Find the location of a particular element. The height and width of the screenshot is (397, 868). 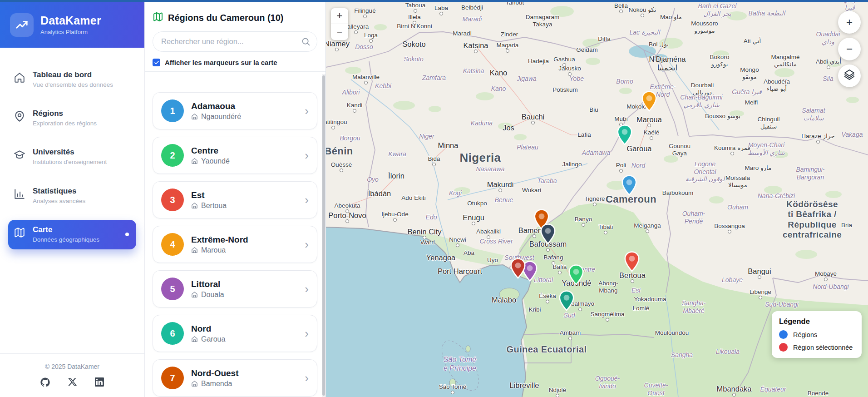

region-capital: Yaoundé is located at coordinates (215, 161).